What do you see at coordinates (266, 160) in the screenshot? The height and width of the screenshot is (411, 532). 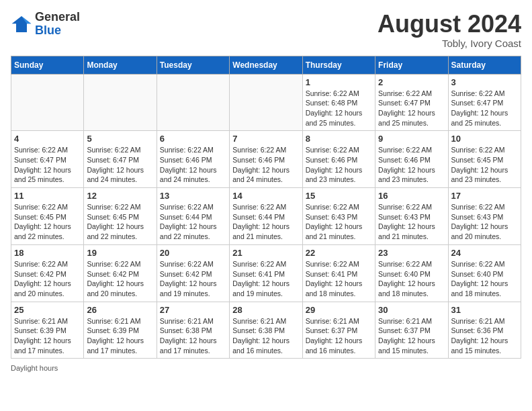 I see `calendar-cell: 7Sunrise: 6:22 AM Sunset: 6:46 PM Daylig…` at bounding box center [266, 160].